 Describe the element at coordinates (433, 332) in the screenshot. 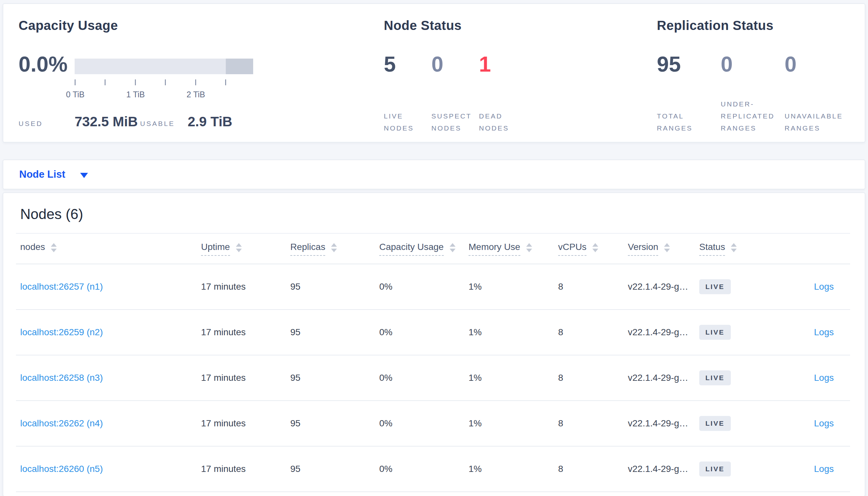

I see `table-row: localhost:26259 (n2)17 minutes950%1%8v22…` at that location.